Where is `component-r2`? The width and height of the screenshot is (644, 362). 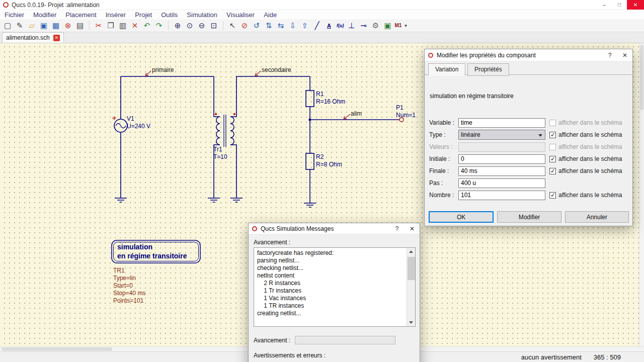 component-r2 is located at coordinates (310, 161).